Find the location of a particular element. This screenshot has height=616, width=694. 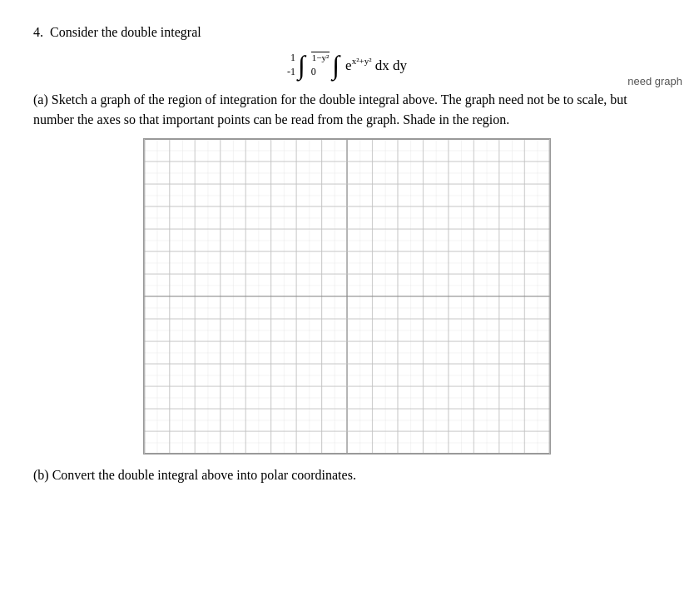

part-b-content: Convert the double integral above into p… is located at coordinates (205, 474).